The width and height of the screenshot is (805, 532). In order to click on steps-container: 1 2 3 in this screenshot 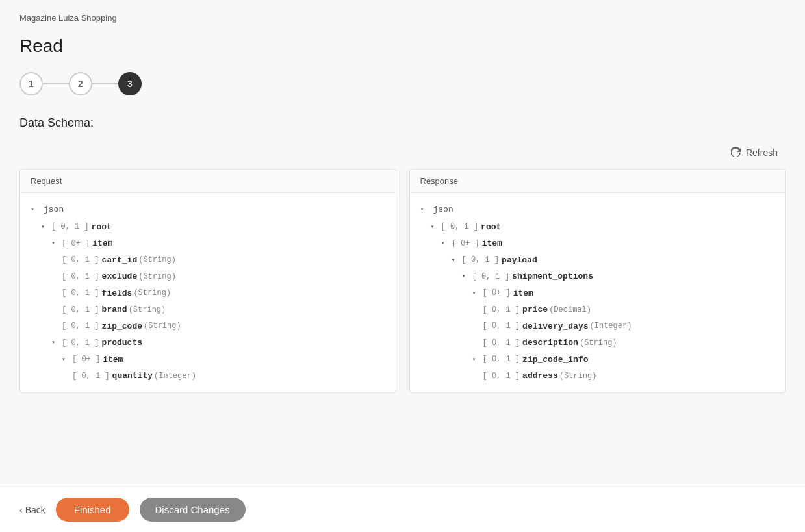, I will do `click(403, 84)`.